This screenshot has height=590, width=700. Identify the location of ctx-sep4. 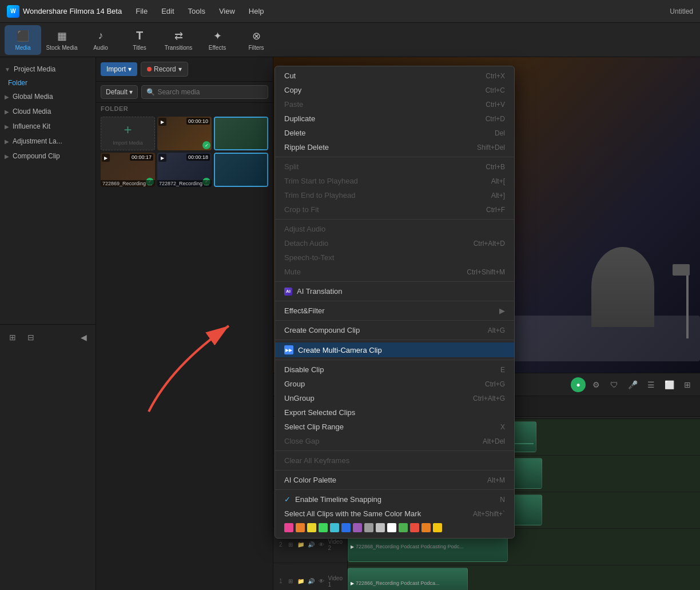
(395, 301).